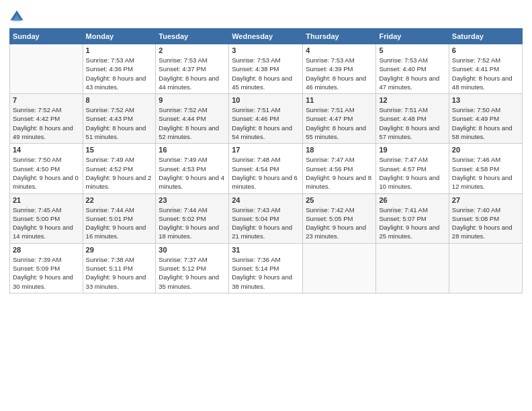 This screenshot has height=411, width=532. What do you see at coordinates (120, 119) in the screenshot?
I see `calendar-cell: 8Sunrise: 7:52 AMSunset: 4:43 PMDaylight…` at bounding box center [120, 119].